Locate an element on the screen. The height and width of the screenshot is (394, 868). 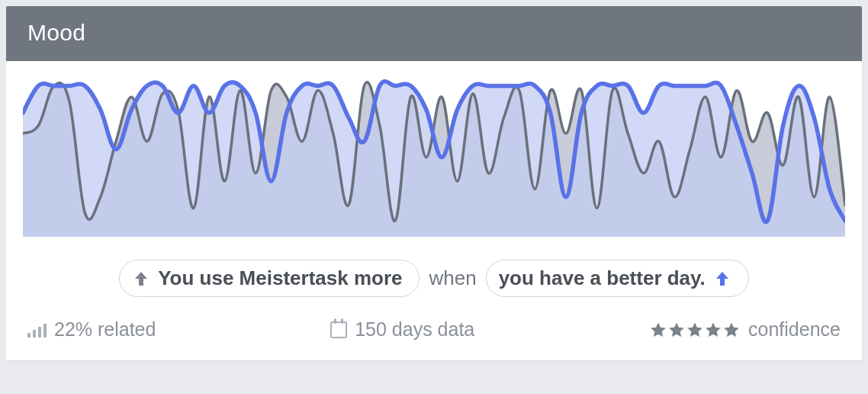
confidence-metric: confidence is located at coordinates (744, 330).